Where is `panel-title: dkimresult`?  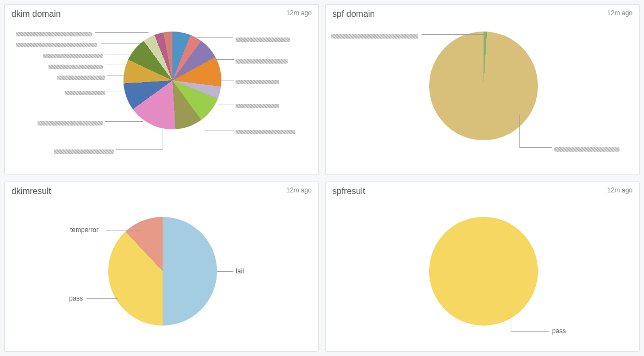 panel-title: dkimresult is located at coordinates (32, 191).